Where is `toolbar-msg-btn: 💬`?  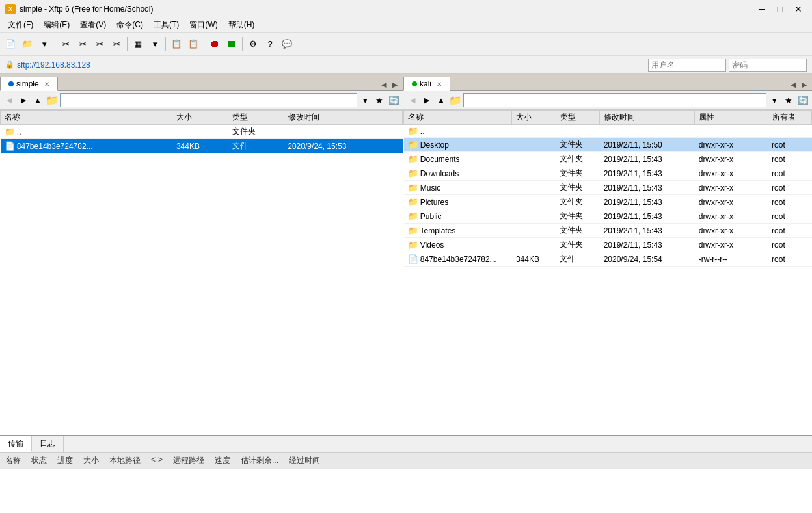 toolbar-msg-btn: 💬 is located at coordinates (287, 44).